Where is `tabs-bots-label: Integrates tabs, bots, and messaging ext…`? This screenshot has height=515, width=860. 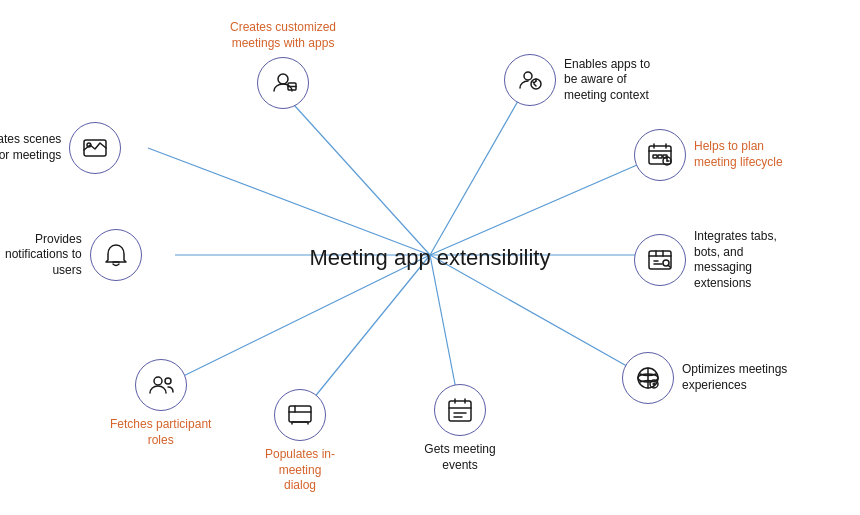 tabs-bots-label: Integrates tabs, bots, and messaging ext… is located at coordinates (749, 260).